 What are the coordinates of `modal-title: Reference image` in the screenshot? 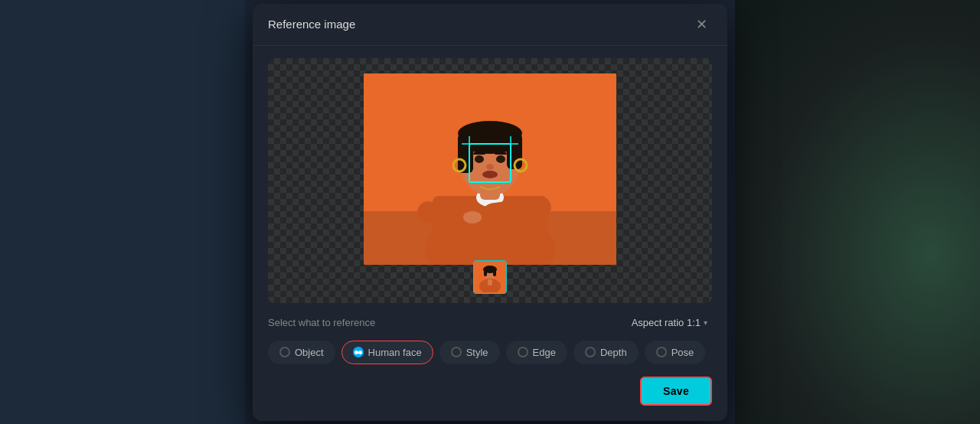 It's located at (312, 24).